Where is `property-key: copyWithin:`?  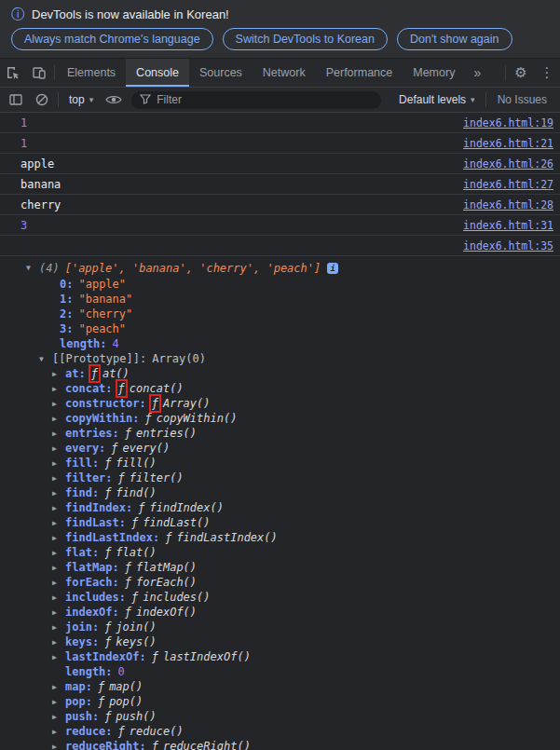 property-key: copyWithin: is located at coordinates (102, 418).